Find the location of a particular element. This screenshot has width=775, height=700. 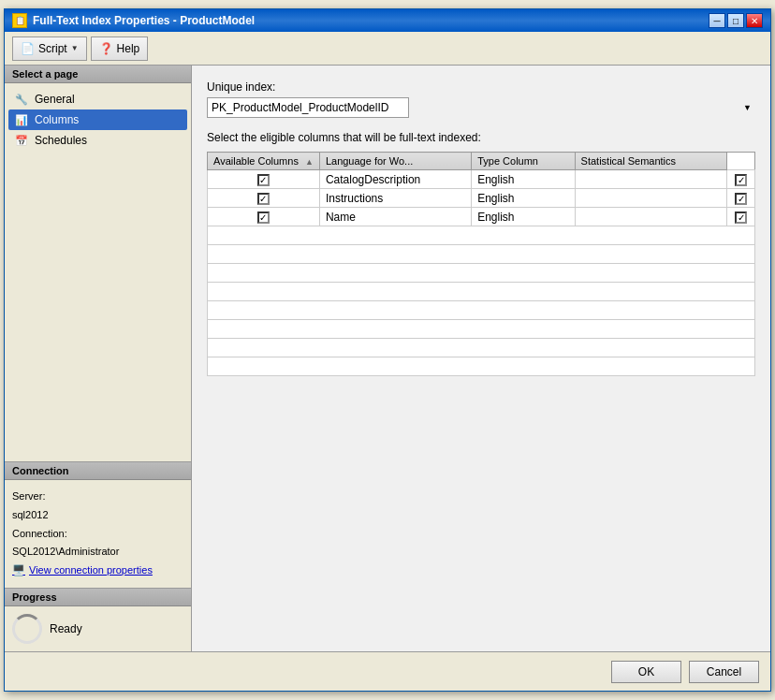

script-icon: 📄 is located at coordinates (28, 49).